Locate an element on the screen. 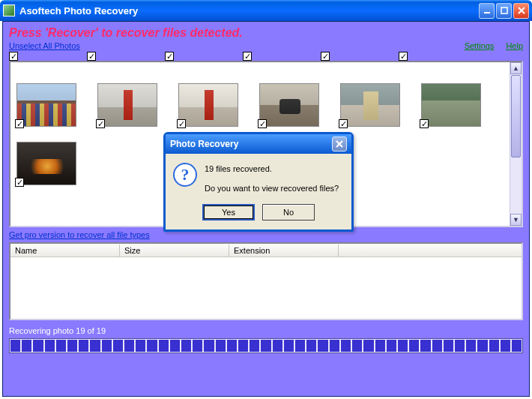 The height and width of the screenshot is (399, 532). column-header-size: Size is located at coordinates (175, 250).